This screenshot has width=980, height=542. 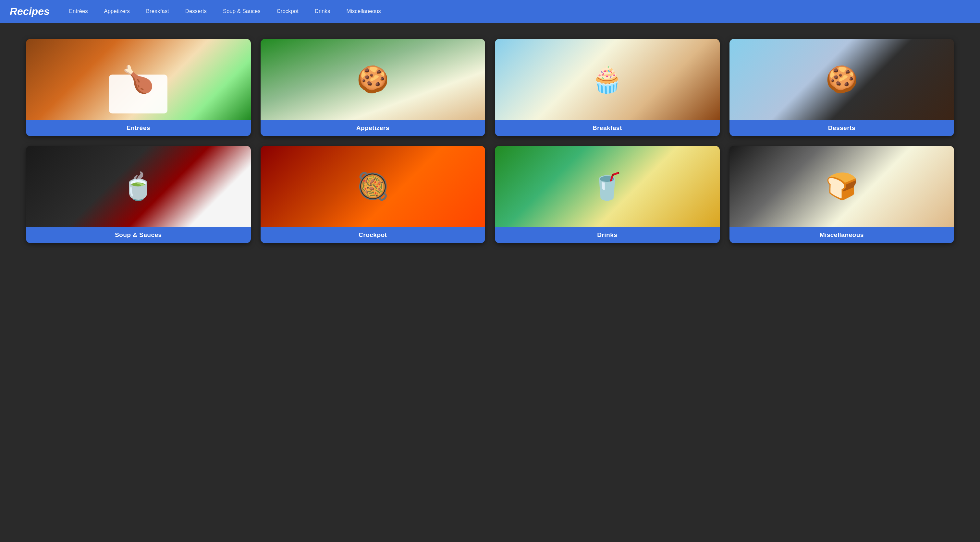 What do you see at coordinates (607, 87) in the screenshot?
I see `category-card-breakfast: Breakfast` at bounding box center [607, 87].